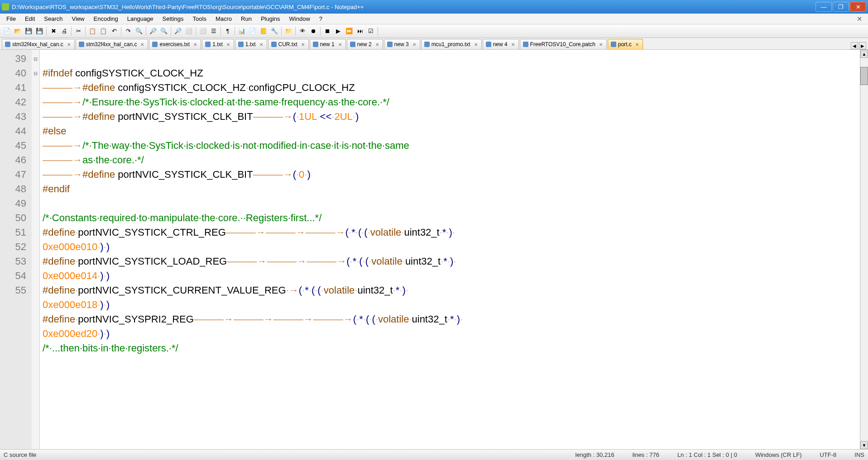 This screenshot has width=868, height=460. Describe the element at coordinates (106, 19) in the screenshot. I see `menu-encoding: Encoding` at that location.